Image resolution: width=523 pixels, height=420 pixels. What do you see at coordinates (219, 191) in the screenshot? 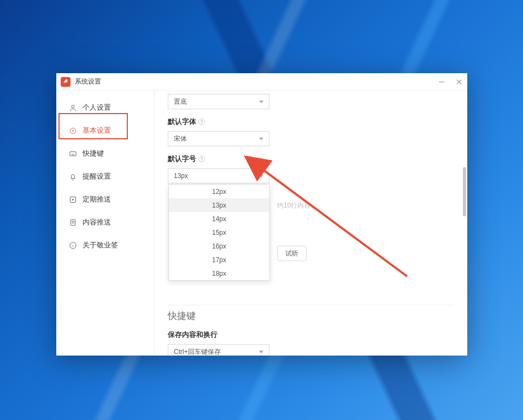
I see `fontsize-option: 12px` at bounding box center [219, 191].